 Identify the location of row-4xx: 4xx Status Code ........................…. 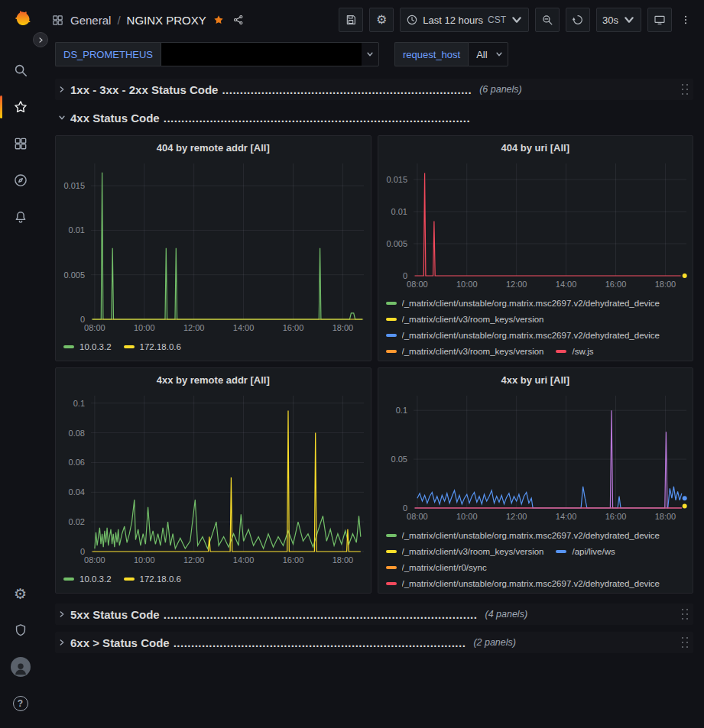
(375, 118).